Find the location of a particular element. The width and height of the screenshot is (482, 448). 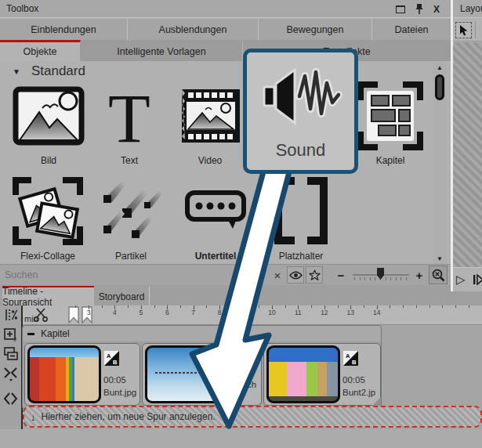

visibility-filter-button is located at coordinates (295, 275).